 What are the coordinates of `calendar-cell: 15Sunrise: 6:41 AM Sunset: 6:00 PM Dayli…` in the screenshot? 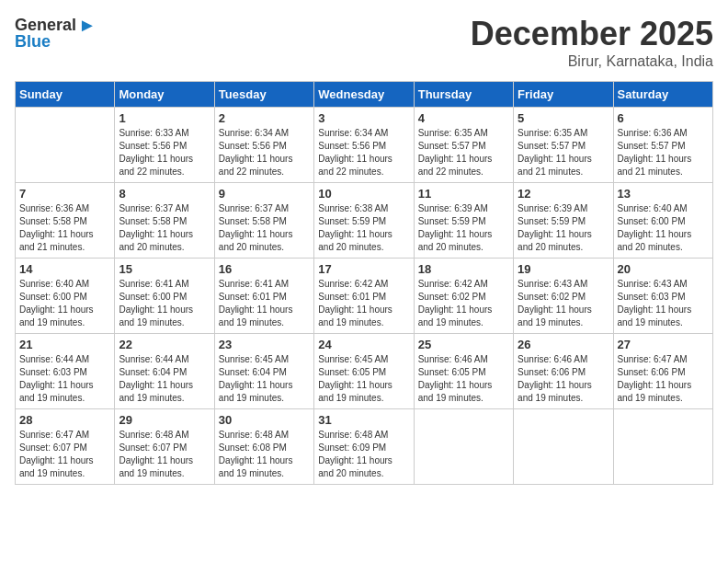 It's located at (165, 296).